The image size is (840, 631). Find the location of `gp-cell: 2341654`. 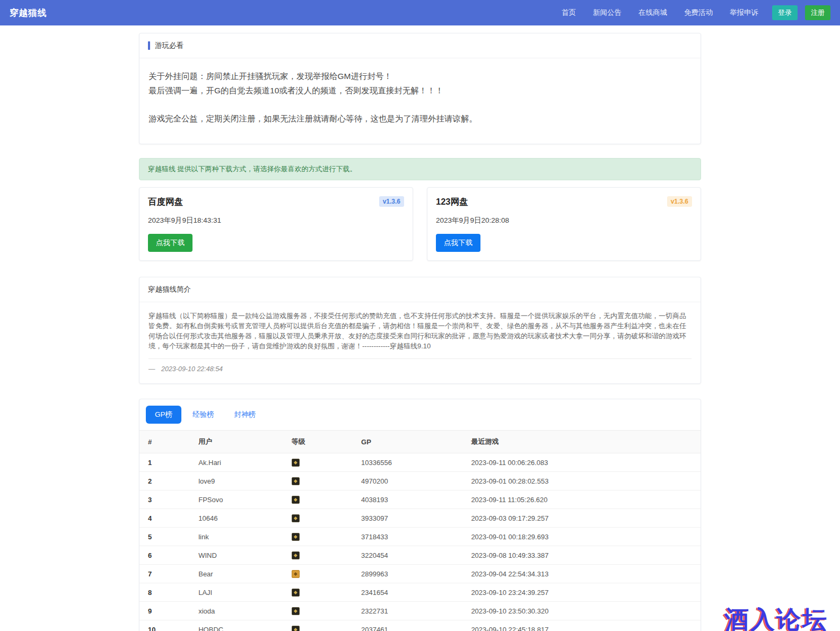

gp-cell: 2341654 is located at coordinates (407, 593).